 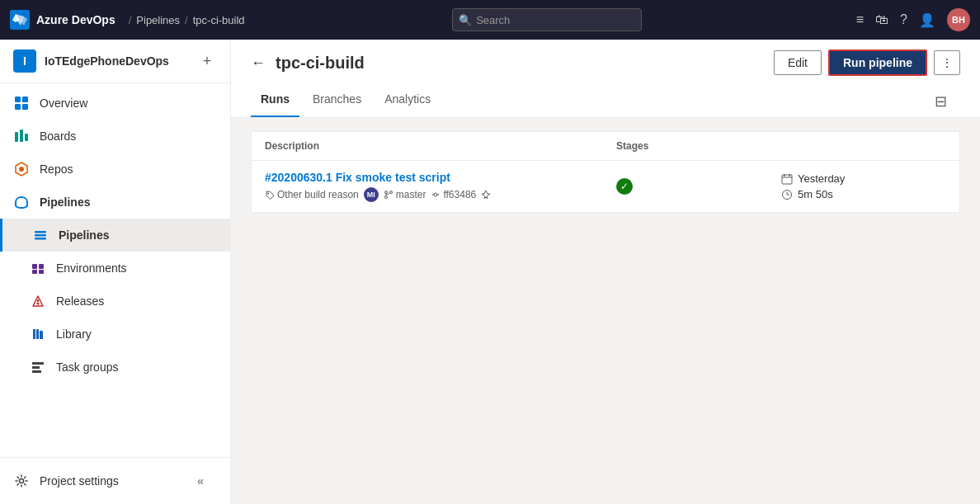 I want to click on branch-label: master, so click(x=411, y=195).